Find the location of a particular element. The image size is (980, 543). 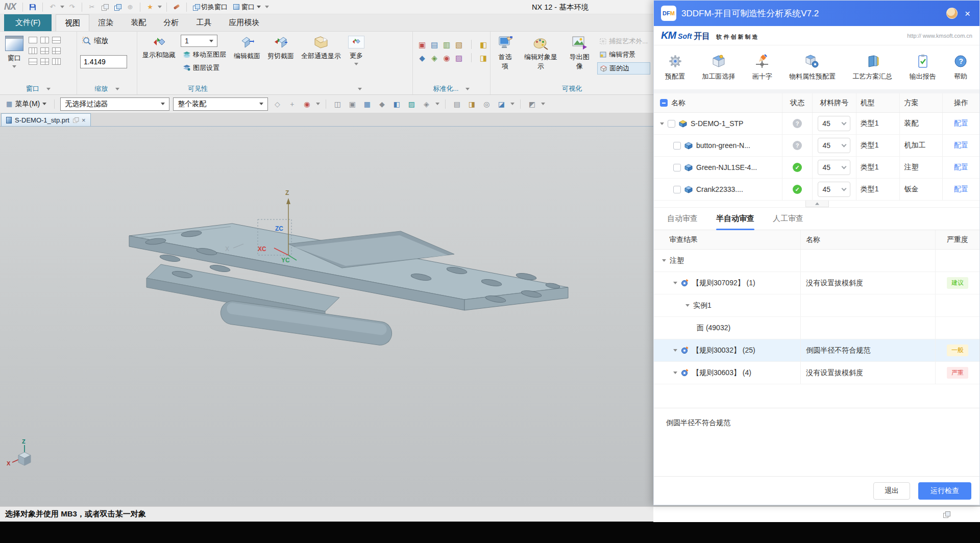

machining-face-button: 加工面选择 is located at coordinates (719, 67).